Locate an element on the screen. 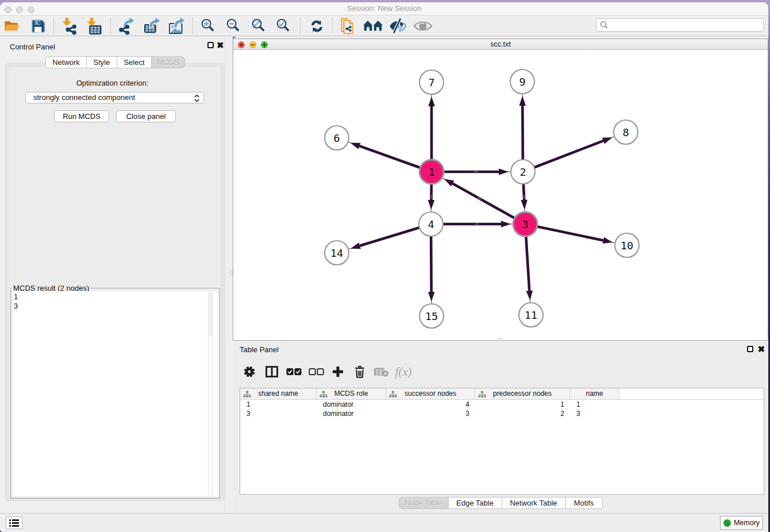  export-image-button is located at coordinates (176, 26).